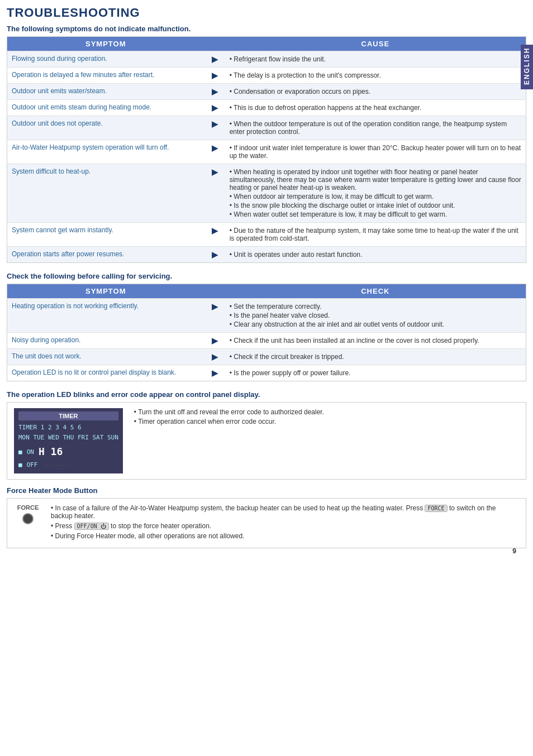 This screenshot has width=533, height=756. Describe the element at coordinates (68, 447) in the screenshot. I see `timer-display: TIMER 1 2 3 4 5 6 MON TUE WED THU FRI SA…` at that location.